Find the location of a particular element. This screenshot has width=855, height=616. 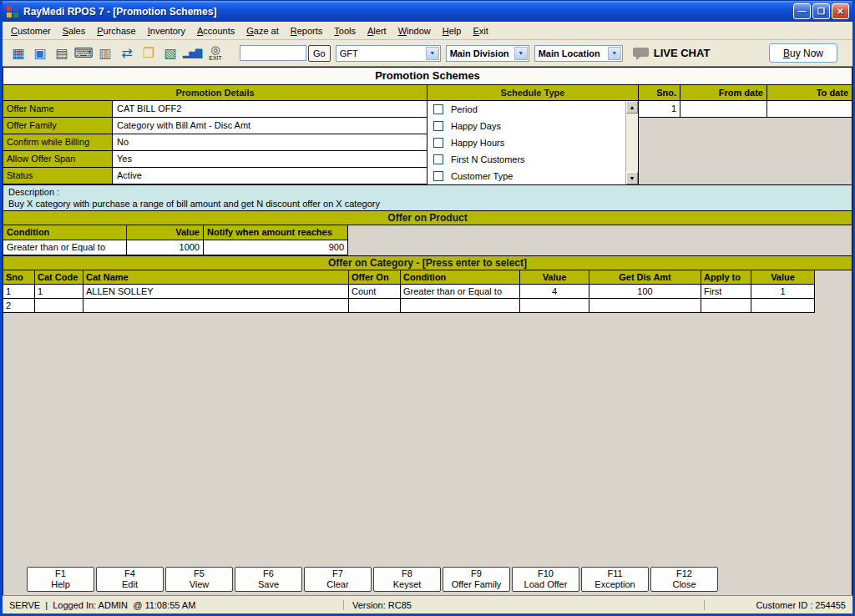

cat-value2-cell is located at coordinates (783, 305).